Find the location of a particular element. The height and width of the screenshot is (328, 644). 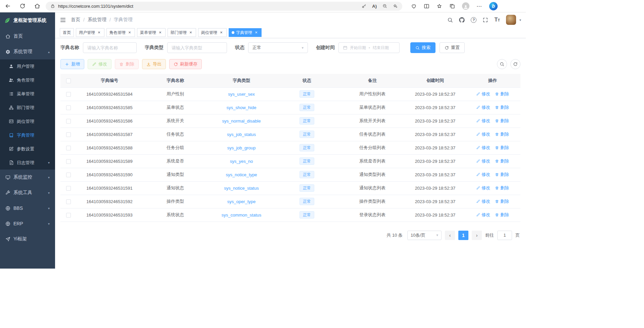

split-screen-icon is located at coordinates (426, 6).